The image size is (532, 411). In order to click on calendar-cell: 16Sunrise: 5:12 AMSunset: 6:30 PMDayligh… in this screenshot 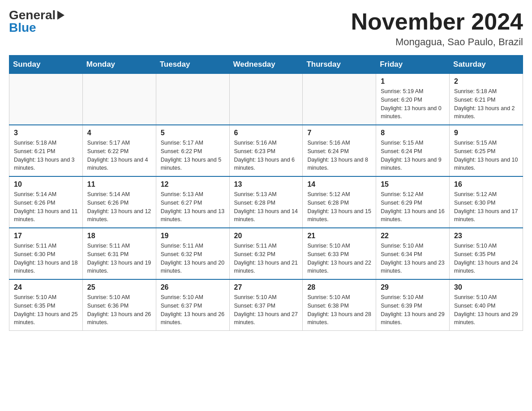, I will do `click(486, 202)`.